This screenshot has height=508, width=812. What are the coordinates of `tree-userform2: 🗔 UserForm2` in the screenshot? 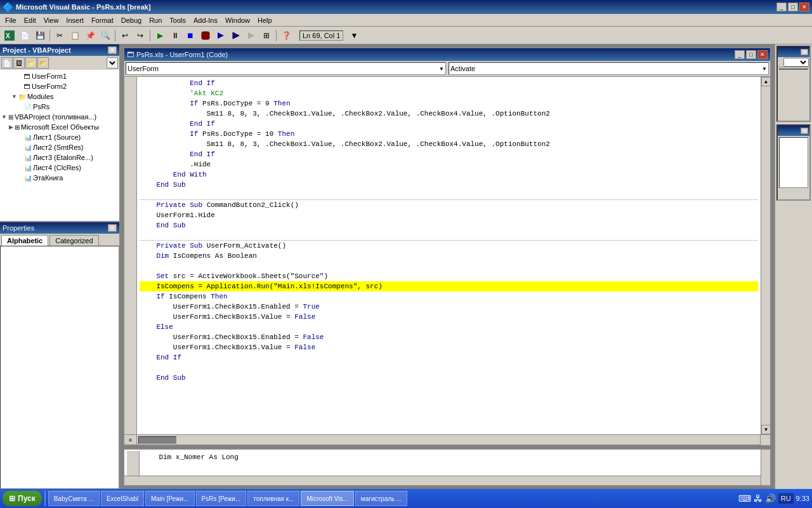 It's located at (60, 86).